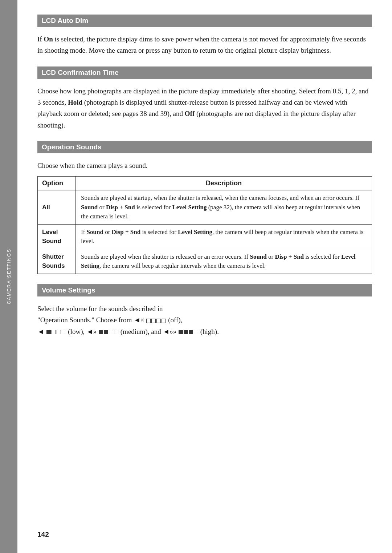 This screenshot has height=553, width=392. What do you see at coordinates (205, 237) in the screenshot?
I see `table-row: LevelSound If Sound or Disp + Snd is sel…` at bounding box center [205, 237].